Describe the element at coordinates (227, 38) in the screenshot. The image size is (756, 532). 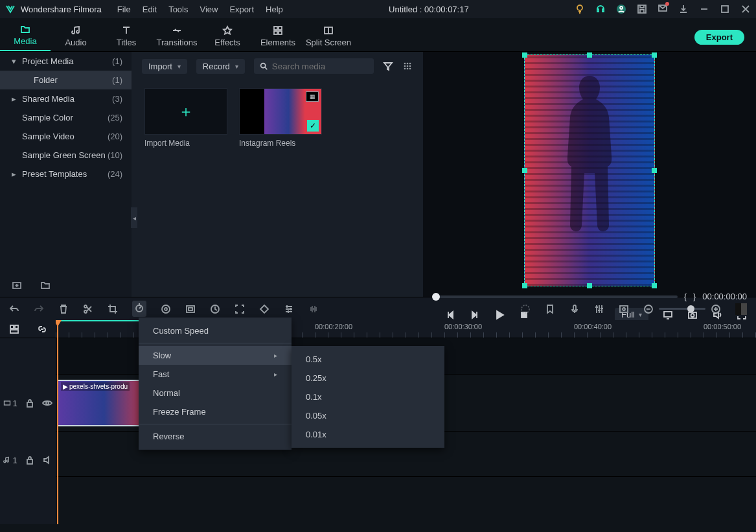
I see `tab-effects: Effects` at that location.